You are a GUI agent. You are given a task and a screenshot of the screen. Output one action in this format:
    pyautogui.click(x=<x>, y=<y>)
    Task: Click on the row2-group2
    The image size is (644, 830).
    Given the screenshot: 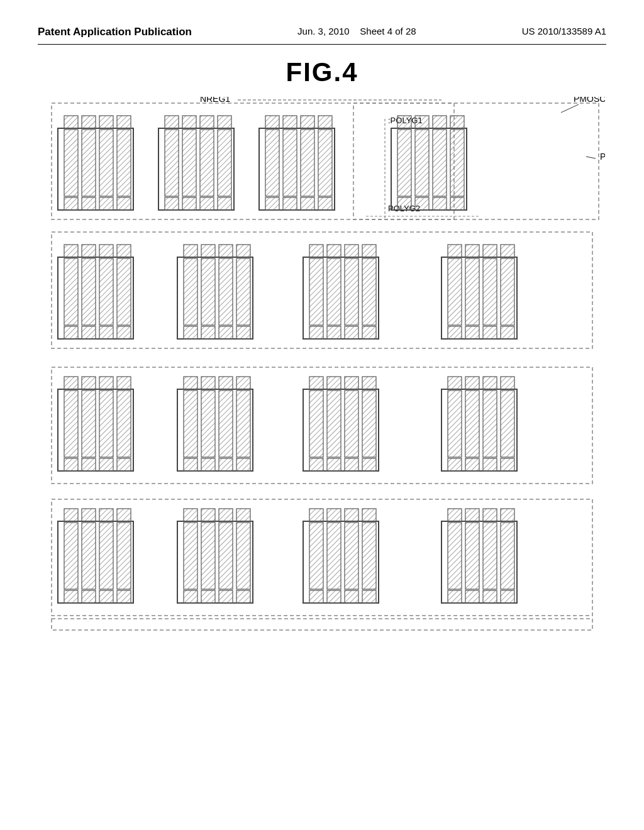 What is the action you would take?
    pyautogui.click(x=215, y=292)
    